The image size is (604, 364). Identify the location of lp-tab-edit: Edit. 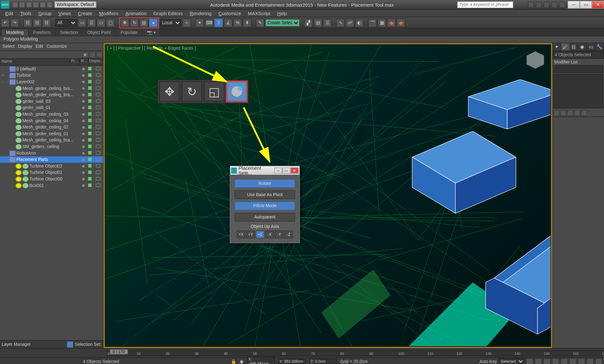
(39, 47).